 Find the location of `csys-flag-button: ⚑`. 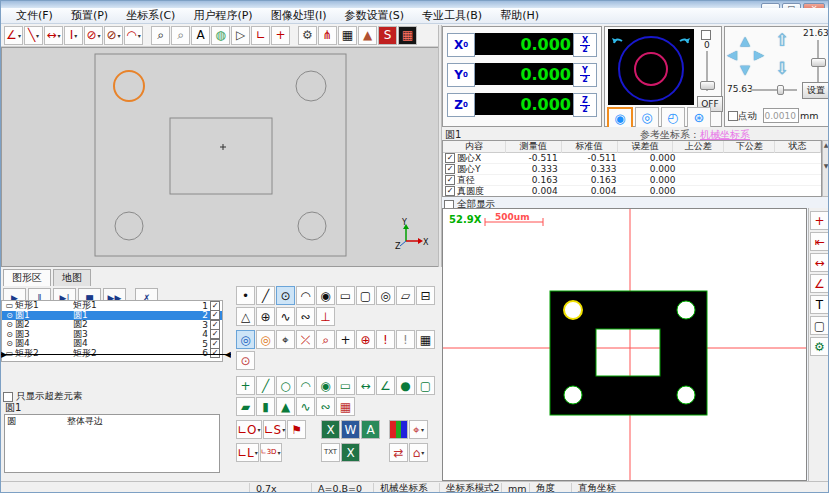

csys-flag-button: ⚑ is located at coordinates (296, 430).